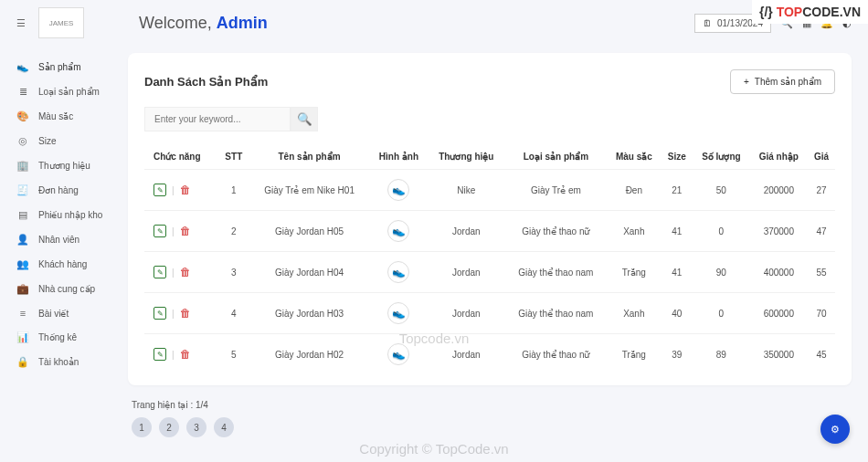 This screenshot has width=868, height=462. What do you see at coordinates (309, 272) in the screenshot?
I see `cell-name: Giày Jordan H04` at bounding box center [309, 272].